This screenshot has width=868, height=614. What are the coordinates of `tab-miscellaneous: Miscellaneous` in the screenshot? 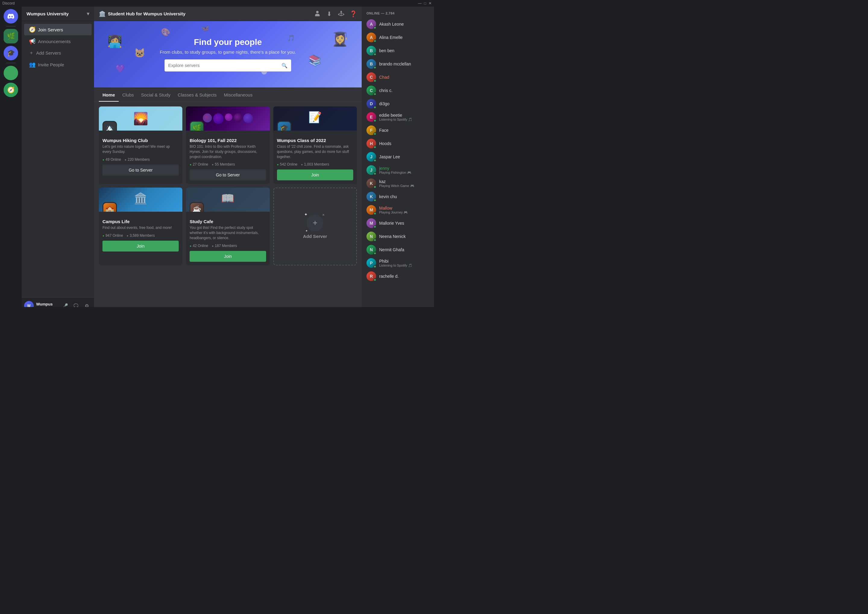 It's located at (238, 95).